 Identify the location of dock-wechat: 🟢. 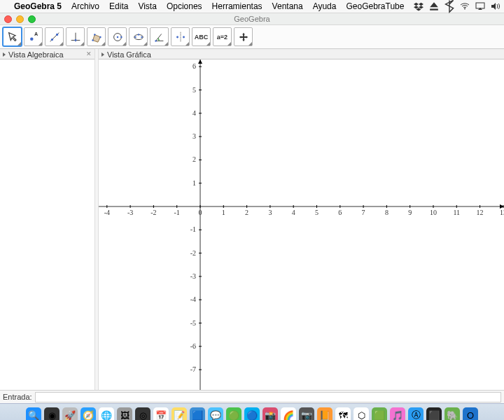
(234, 414).